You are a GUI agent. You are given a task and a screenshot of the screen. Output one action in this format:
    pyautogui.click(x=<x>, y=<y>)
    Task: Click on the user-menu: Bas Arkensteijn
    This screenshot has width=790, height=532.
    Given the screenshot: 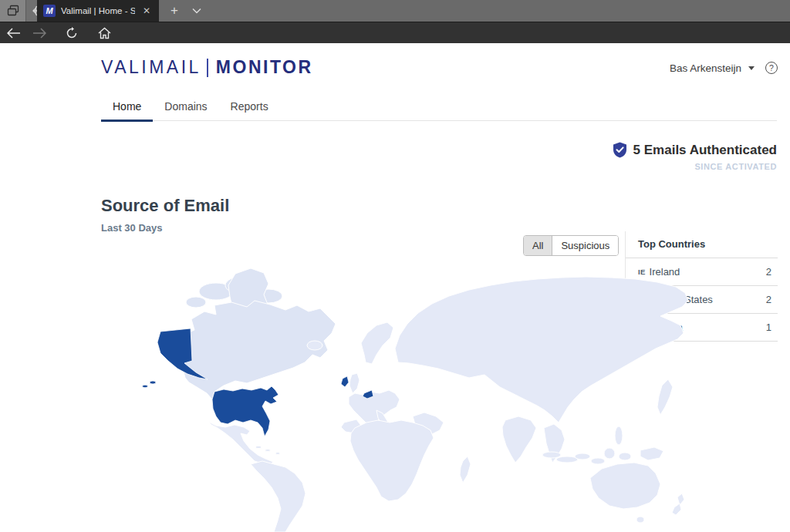 What is the action you would take?
    pyautogui.click(x=712, y=68)
    